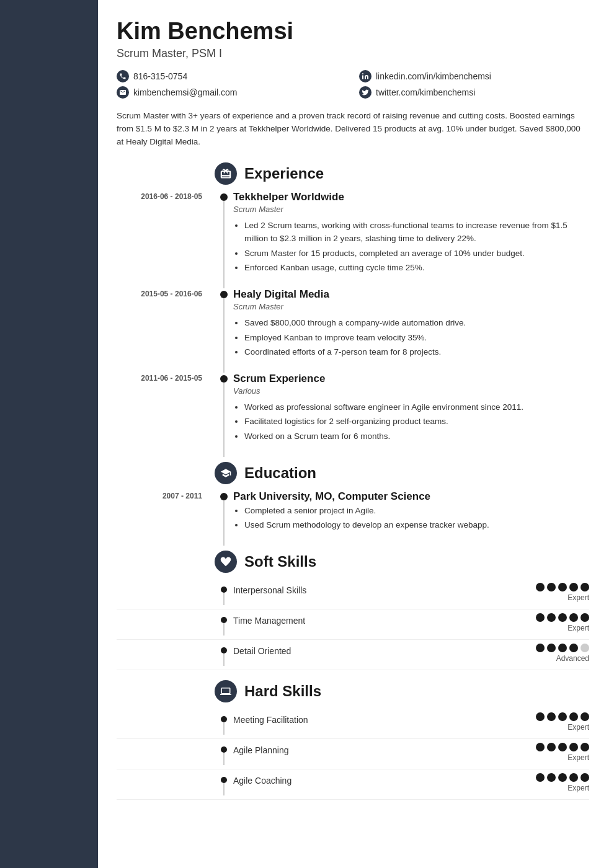  What do you see at coordinates (166, 565) in the screenshot?
I see `soft-skills-header-spacer` at bounding box center [166, 565].